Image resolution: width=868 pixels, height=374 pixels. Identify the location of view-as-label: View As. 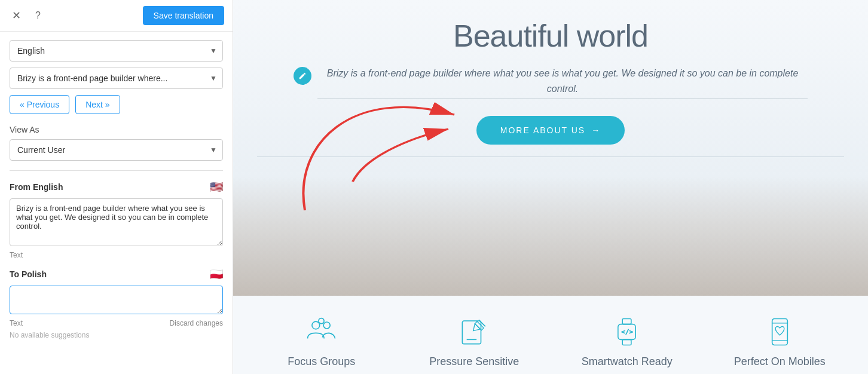
(116, 130).